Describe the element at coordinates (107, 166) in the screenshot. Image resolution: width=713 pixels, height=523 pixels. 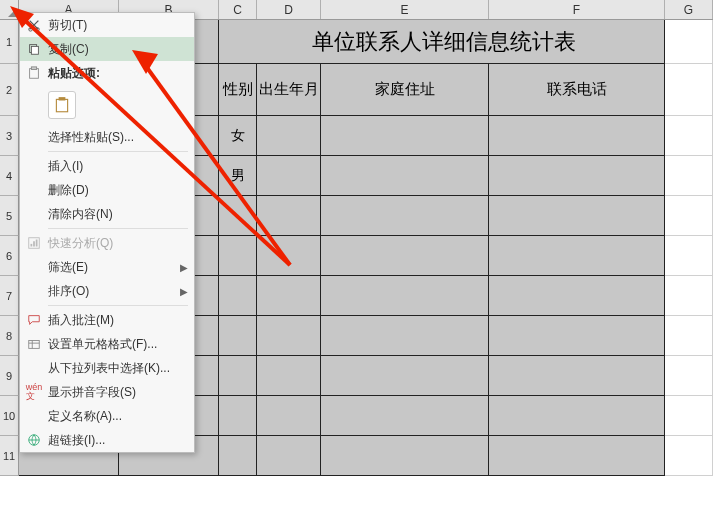
I see `ctx-insert: 插入(I)` at that location.